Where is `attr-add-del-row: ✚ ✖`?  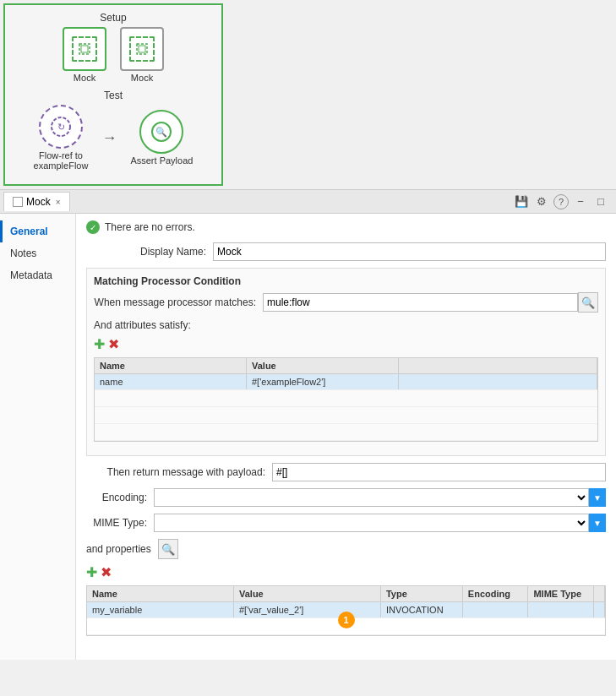 attr-add-del-row: ✚ ✖ is located at coordinates (346, 345).